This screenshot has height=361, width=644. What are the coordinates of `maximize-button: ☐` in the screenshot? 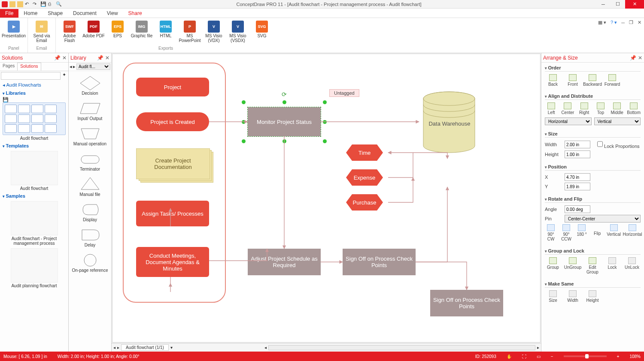 It's located at (618, 4).